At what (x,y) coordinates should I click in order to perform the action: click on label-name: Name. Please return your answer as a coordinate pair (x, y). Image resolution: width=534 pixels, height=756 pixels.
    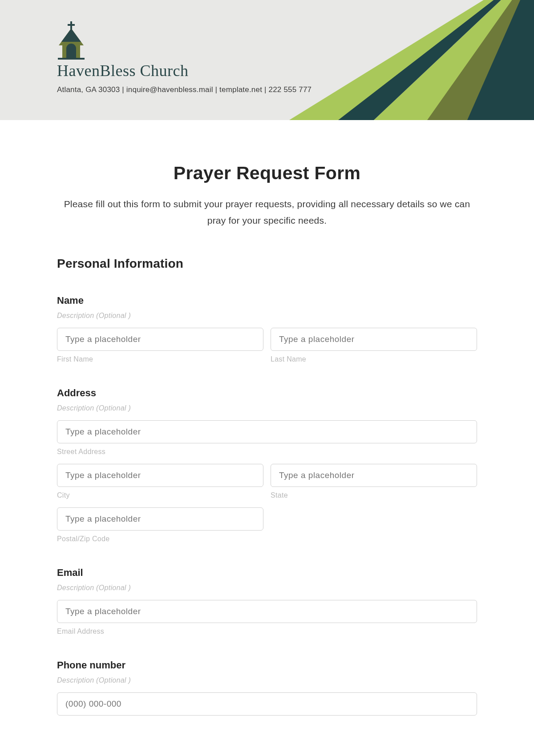
    Looking at the image, I should click on (267, 301).